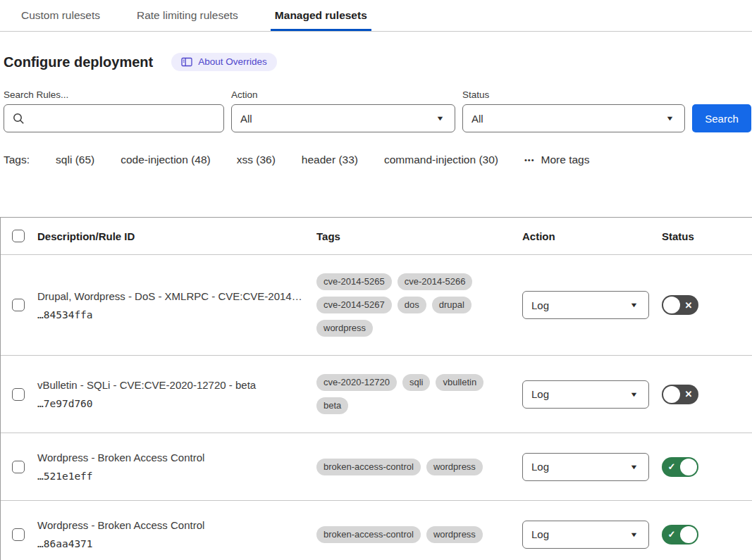 This screenshot has width=752, height=560. Describe the element at coordinates (557, 160) in the screenshot. I see `more-tags-button: ••• More tags` at that location.